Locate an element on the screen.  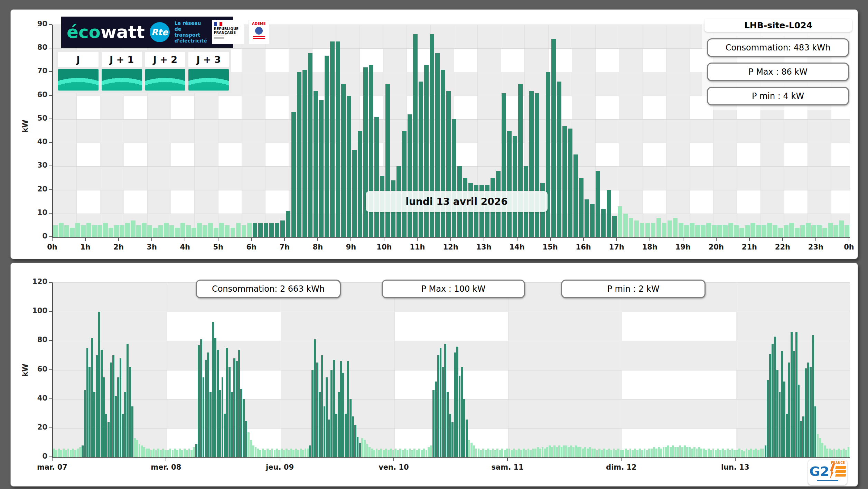
x-tick-label: 9h is located at coordinates (351, 247).